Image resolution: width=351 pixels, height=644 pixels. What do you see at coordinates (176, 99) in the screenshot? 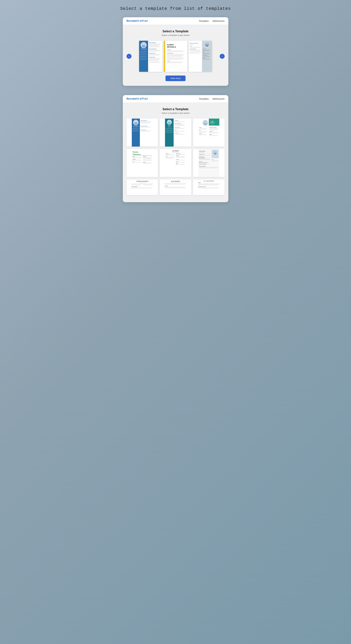
I see `navbar-2: ResumeCrafter Templates MyResumes` at bounding box center [176, 99].